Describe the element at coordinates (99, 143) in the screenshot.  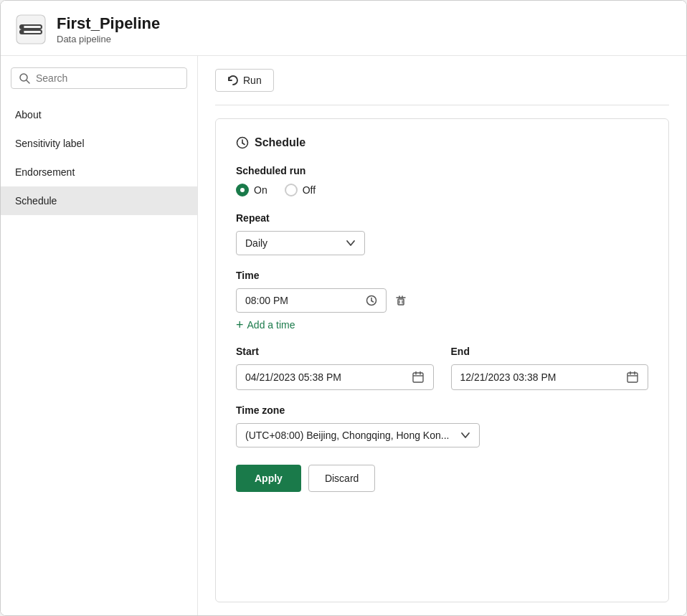
I see `sidebar-item-sensitivity-label: Sensitivity label` at that location.